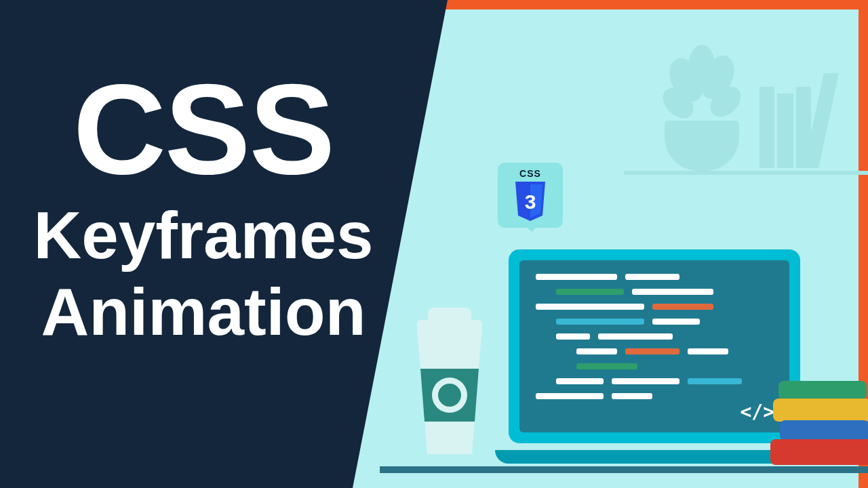 This screenshot has width=868, height=488. What do you see at coordinates (654, 346) in the screenshot?
I see `laptop-screen: </>` at bounding box center [654, 346].